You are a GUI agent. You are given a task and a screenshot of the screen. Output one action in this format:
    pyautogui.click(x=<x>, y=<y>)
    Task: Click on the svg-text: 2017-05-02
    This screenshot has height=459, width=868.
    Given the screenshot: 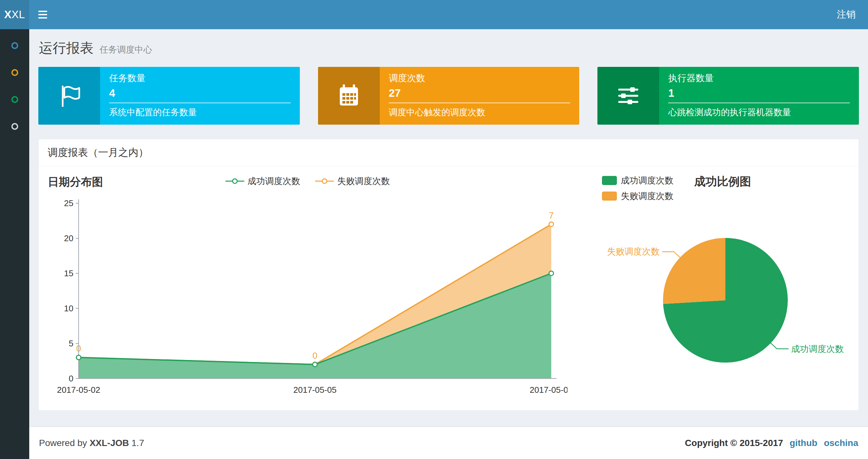 What is the action you would take?
    pyautogui.click(x=79, y=390)
    